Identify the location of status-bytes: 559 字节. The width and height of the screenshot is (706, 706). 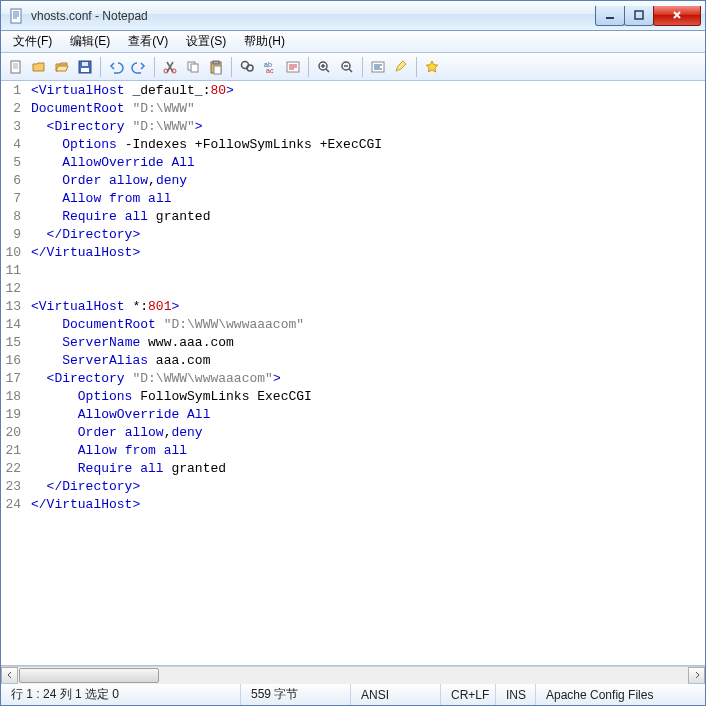
(296, 694).